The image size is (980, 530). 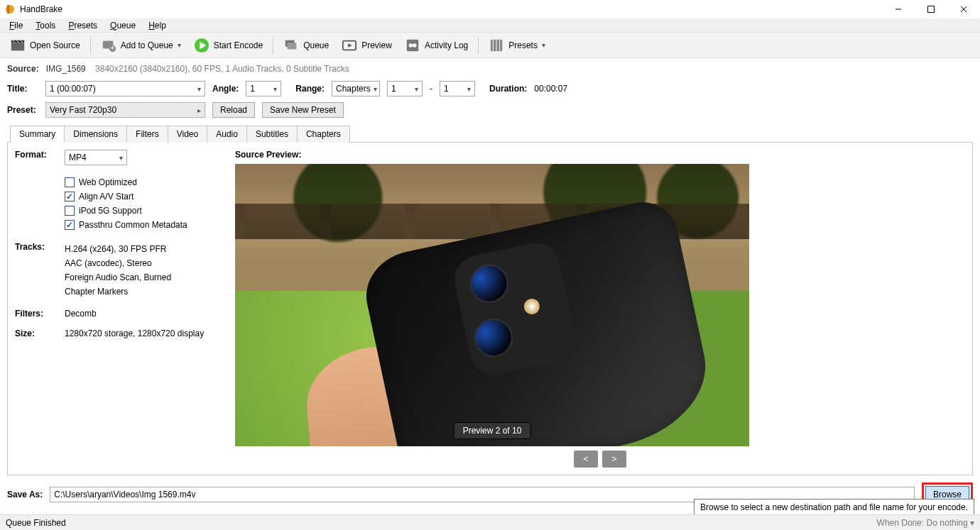 What do you see at coordinates (446, 45) in the screenshot?
I see `activity-label: Activity Log` at bounding box center [446, 45].